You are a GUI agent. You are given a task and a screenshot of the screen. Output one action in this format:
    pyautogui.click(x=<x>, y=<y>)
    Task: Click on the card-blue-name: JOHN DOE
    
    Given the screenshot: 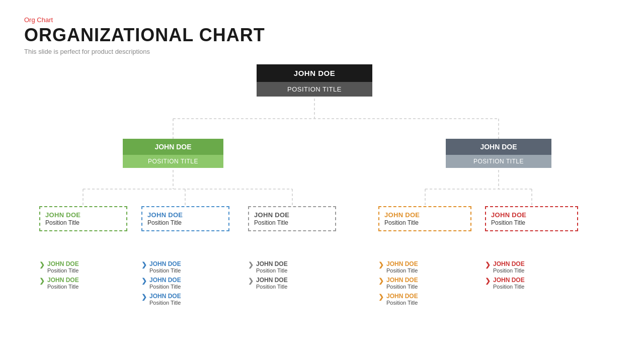 What is the action you would take?
    pyautogui.click(x=185, y=215)
    